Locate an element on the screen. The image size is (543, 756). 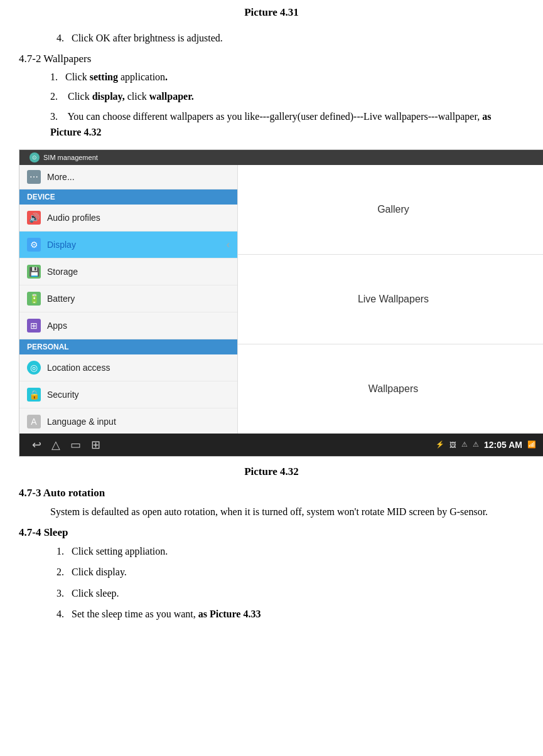
navbar-status: ⚡ 🖼 ⚠ ⚠ 12:05 AM 📶 is located at coordinates (486, 445).